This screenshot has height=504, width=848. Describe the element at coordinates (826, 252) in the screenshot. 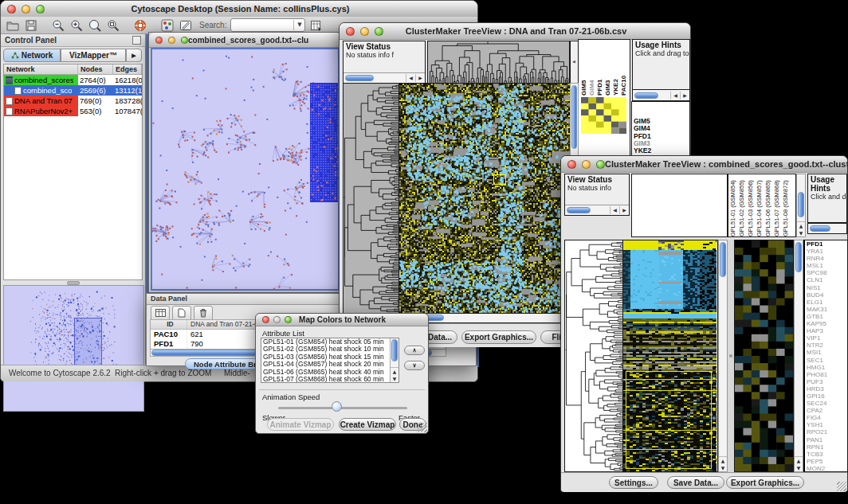

I see `gene-item: YRA1` at that location.